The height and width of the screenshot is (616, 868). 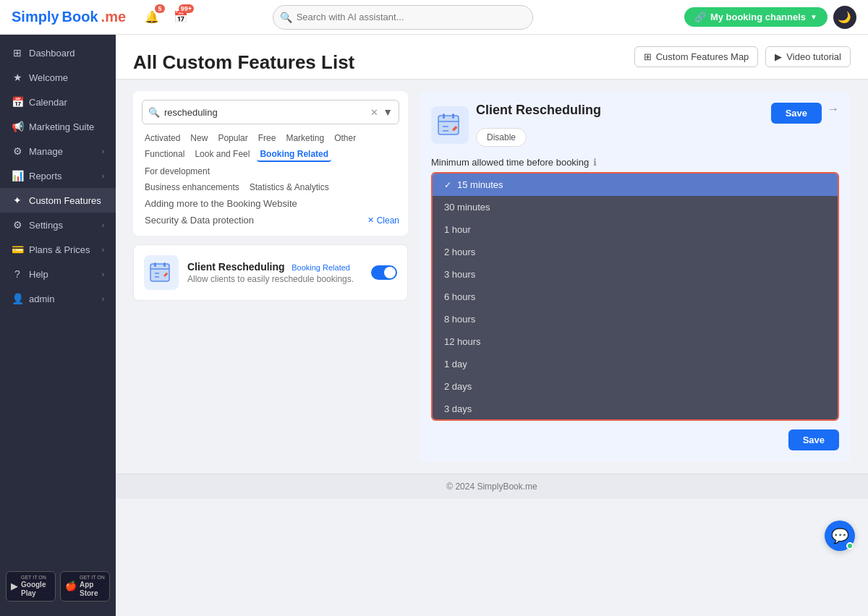 I want to click on dropdown-label: Minimum allowed time before booking ℹ, so click(x=635, y=162).